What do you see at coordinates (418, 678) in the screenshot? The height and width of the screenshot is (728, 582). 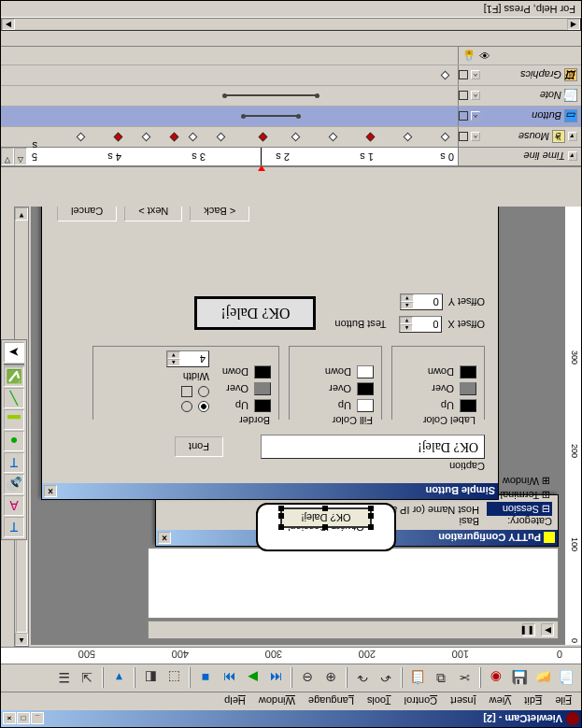 I see `paste-icon: 📋` at bounding box center [418, 678].